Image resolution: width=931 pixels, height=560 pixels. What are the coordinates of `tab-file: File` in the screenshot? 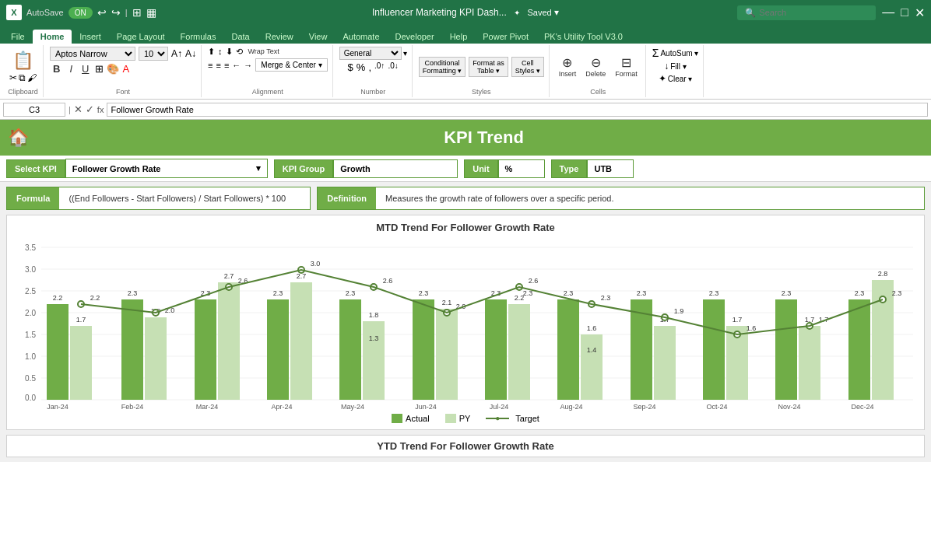 It's located at (18, 37).